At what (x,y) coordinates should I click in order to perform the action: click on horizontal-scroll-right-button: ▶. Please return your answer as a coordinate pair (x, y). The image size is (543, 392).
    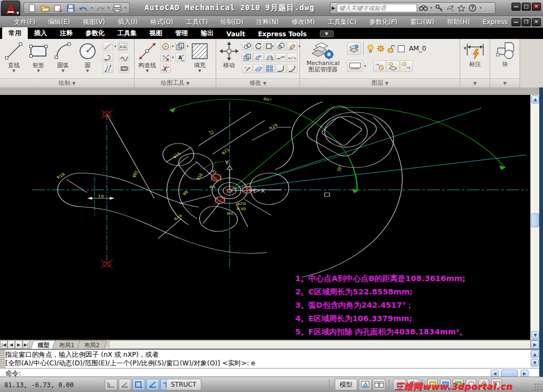
    Looking at the image, I should click on (535, 345).